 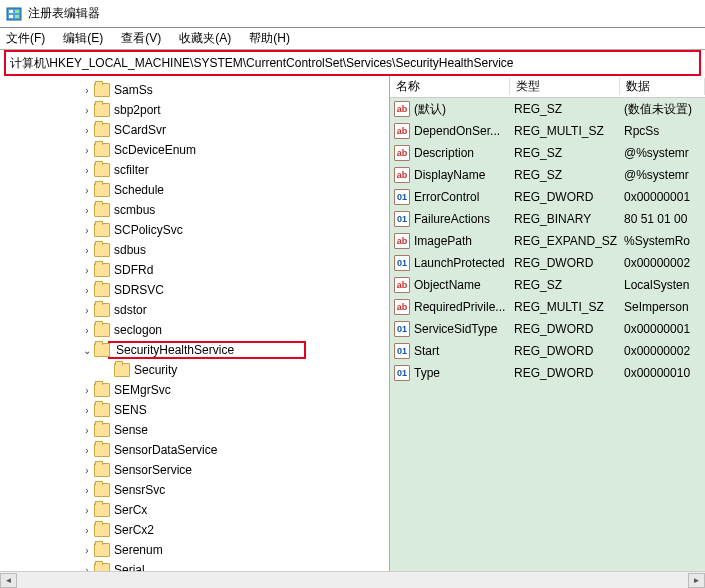 I want to click on tree-item-SamSs: ›SamSs, so click(x=194, y=90).